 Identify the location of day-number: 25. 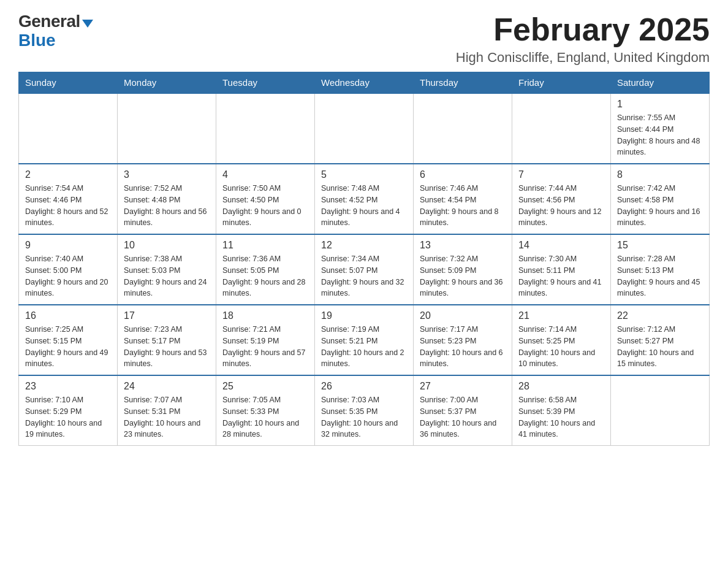
(265, 386).